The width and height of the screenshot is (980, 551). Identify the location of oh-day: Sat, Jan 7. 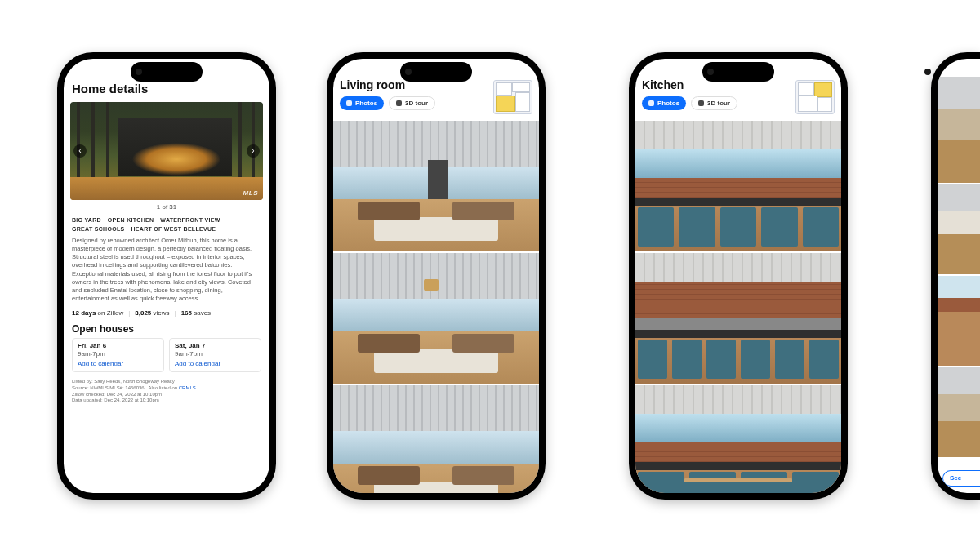
(216, 346).